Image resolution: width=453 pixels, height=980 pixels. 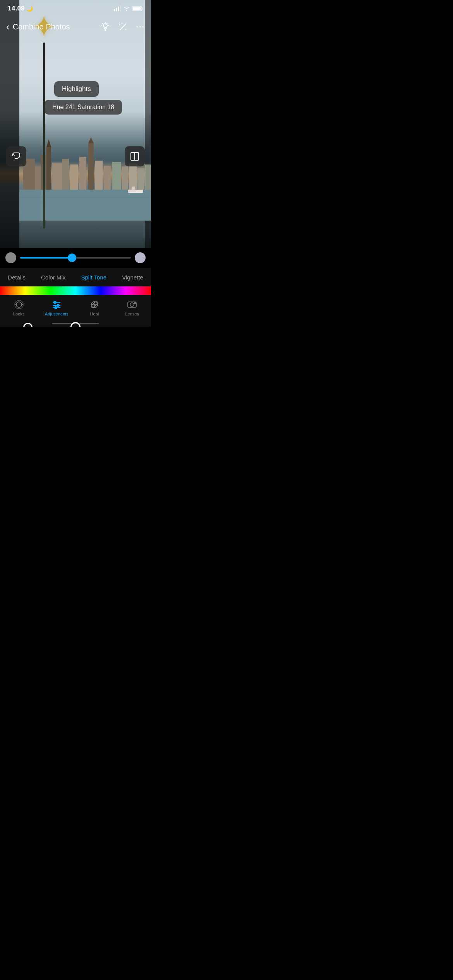 What do you see at coordinates (19, 308) in the screenshot?
I see `nav-looks: Looks` at bounding box center [19, 308].